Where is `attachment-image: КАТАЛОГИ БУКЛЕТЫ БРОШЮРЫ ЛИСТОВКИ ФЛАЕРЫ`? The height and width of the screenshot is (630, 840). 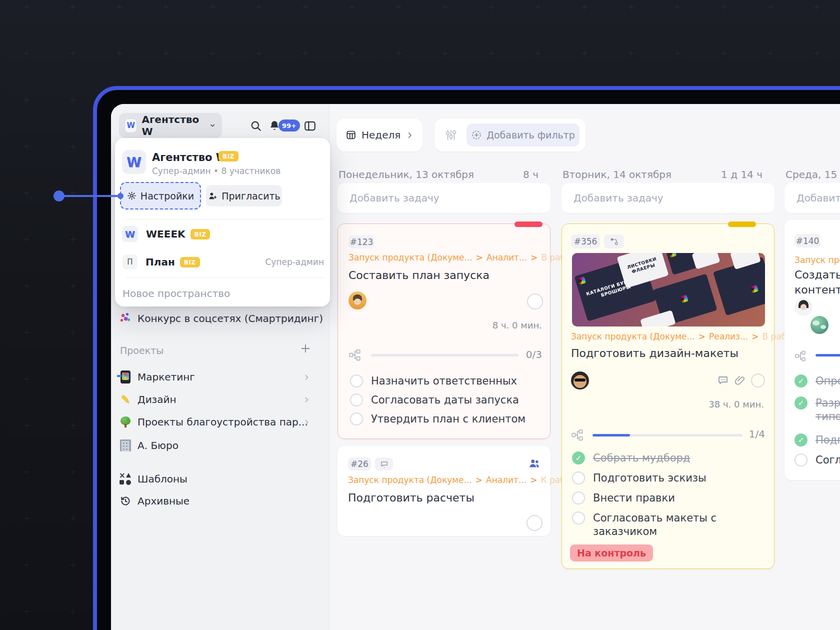
attachment-image: КАТАЛОГИ БУКЛЕТЫ БРОШЮРЫ ЛИСТОВКИ ФЛАЕРЫ is located at coordinates (668, 290).